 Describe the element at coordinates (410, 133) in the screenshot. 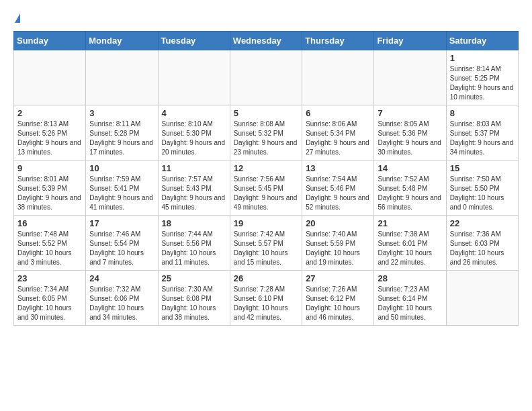

I see `calendar-cell: 7Sunrise: 8:05 AM Sunset: 5:36 PM Daylig…` at that location.